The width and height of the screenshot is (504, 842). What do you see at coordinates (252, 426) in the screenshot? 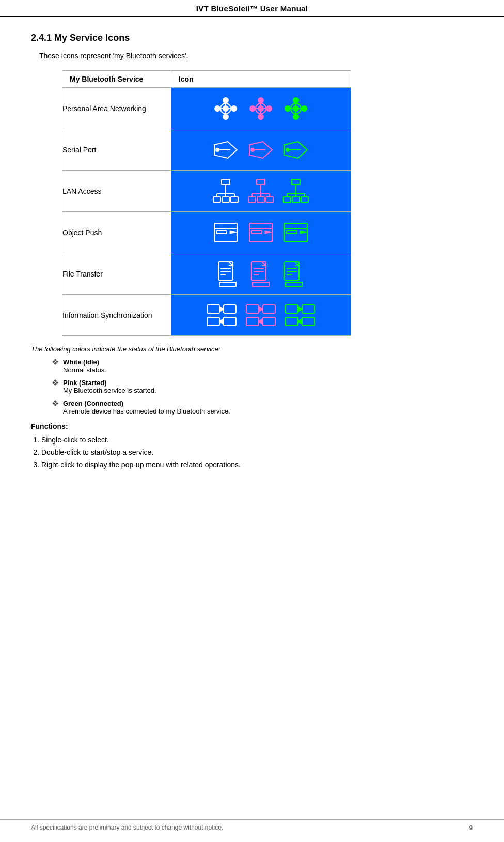
I see `functions-header: Functions:` at bounding box center [252, 426].